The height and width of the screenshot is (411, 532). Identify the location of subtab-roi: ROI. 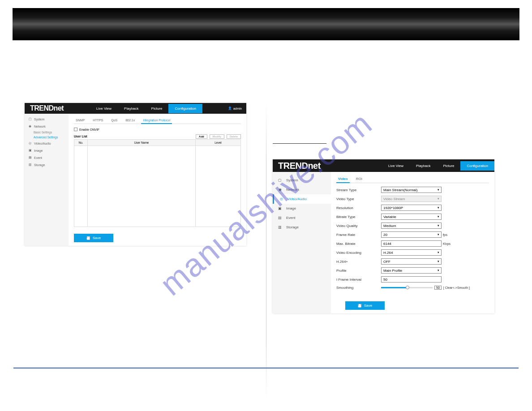
(359, 179).